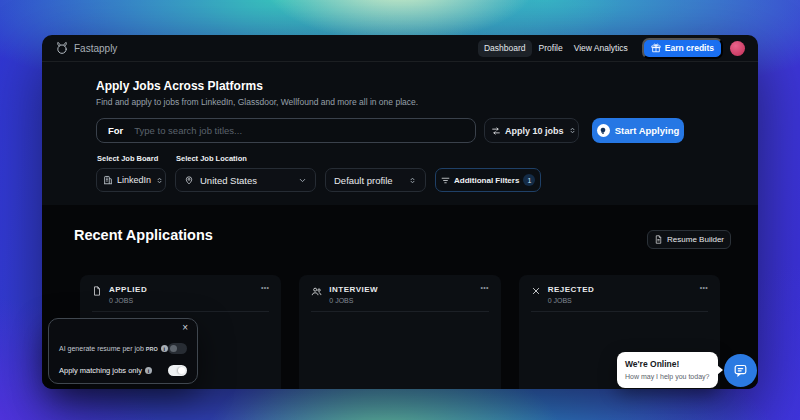 The width and height of the screenshot is (800, 420). What do you see at coordinates (551, 48) in the screenshot?
I see `nav-profile: Profile` at bounding box center [551, 48].